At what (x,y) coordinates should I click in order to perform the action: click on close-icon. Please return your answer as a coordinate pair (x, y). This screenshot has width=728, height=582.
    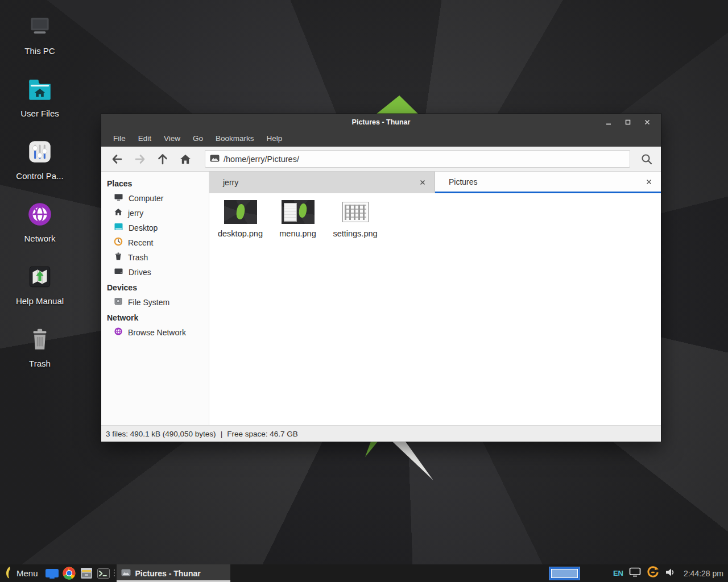
    Looking at the image, I should click on (647, 122).